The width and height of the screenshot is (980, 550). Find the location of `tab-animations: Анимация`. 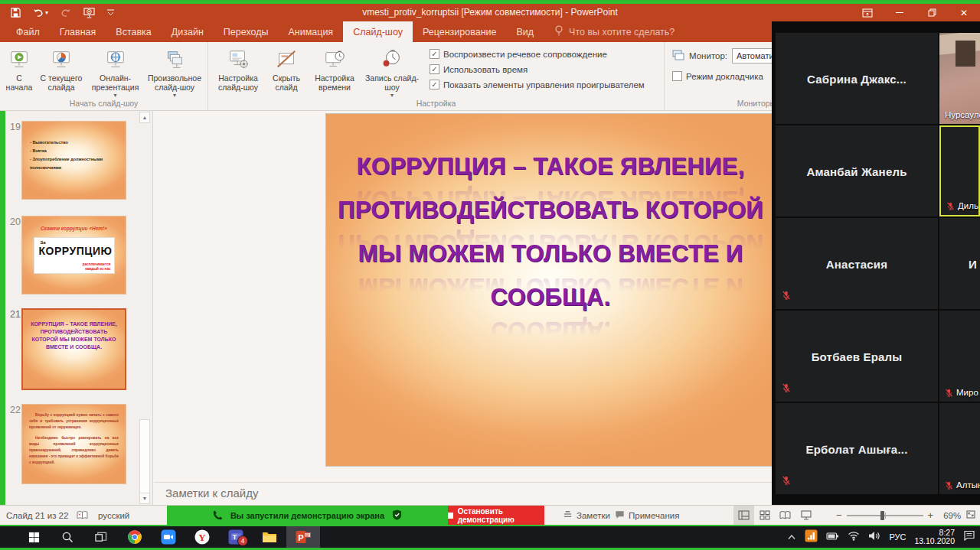

tab-animations: Анимация is located at coordinates (311, 32).